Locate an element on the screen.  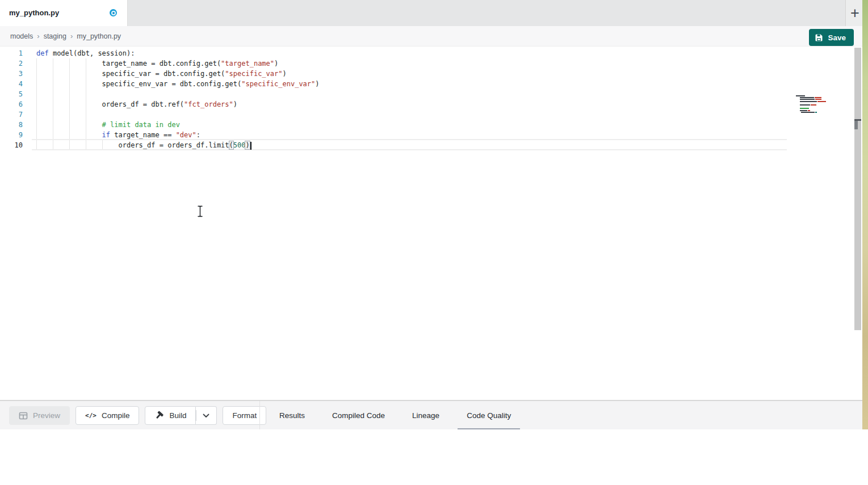
floppy-disk-icon is located at coordinates (819, 37).